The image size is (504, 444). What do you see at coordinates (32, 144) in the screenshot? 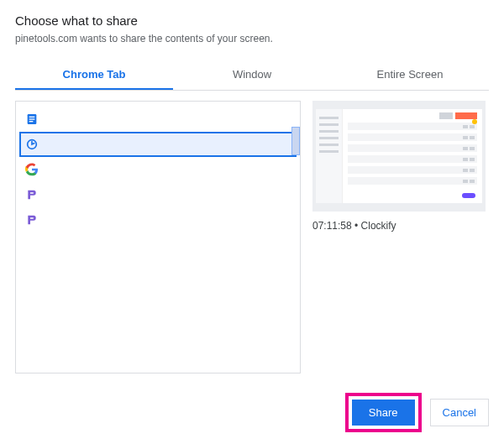
I see `clockify-icon` at bounding box center [32, 144].